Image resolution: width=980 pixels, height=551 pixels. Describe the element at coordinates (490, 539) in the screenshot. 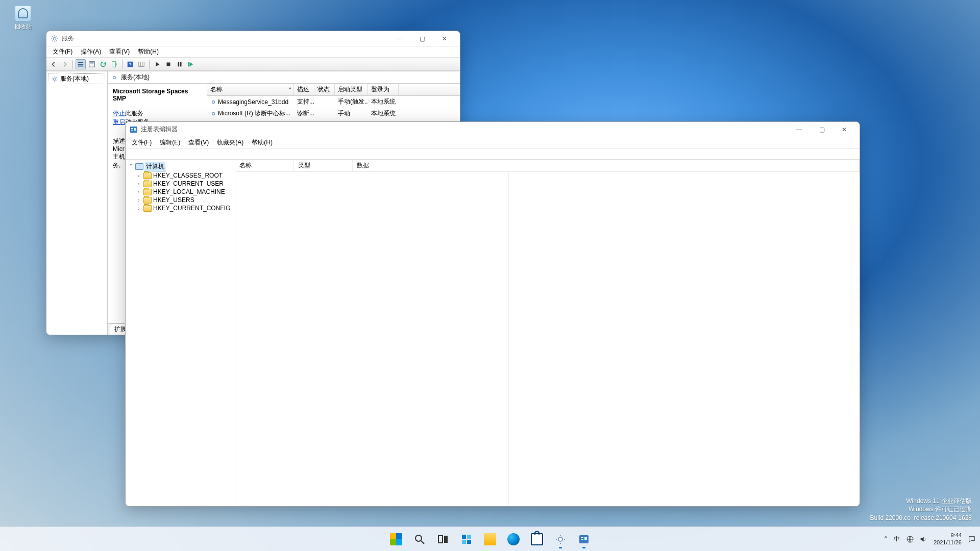

I see `taskbar-pinned` at that location.